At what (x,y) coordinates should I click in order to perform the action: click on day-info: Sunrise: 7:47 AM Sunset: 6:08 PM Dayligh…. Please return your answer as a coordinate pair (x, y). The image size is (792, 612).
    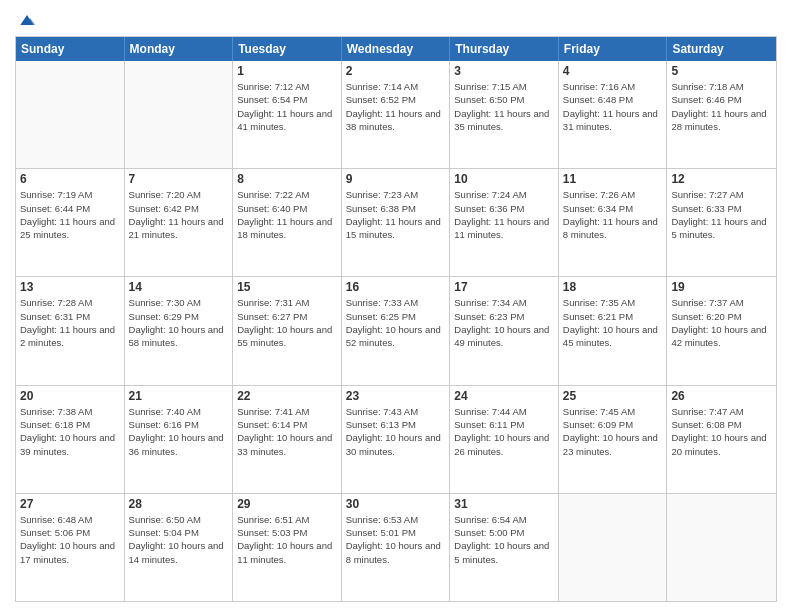
    Looking at the image, I should click on (722, 432).